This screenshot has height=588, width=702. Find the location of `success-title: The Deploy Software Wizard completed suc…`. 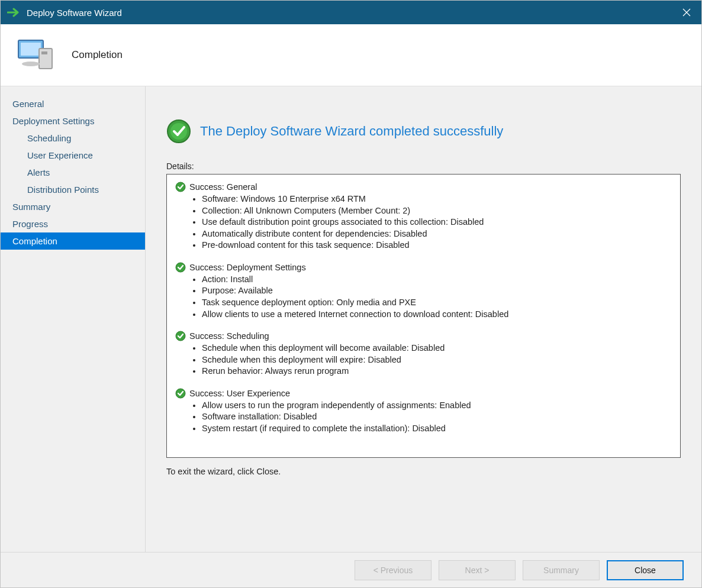

success-title: The Deploy Software Wizard completed suc… is located at coordinates (352, 131).